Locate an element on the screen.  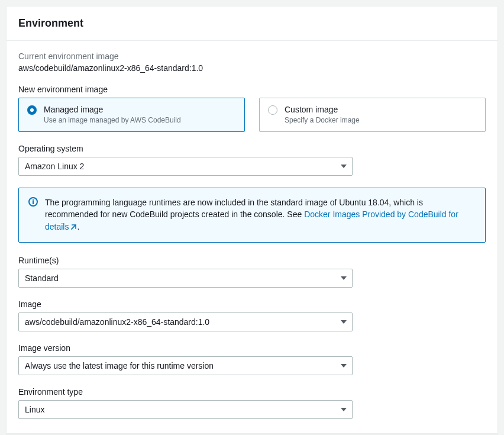
image-version-select: Always use the latest image for this run… is located at coordinates (186, 366).